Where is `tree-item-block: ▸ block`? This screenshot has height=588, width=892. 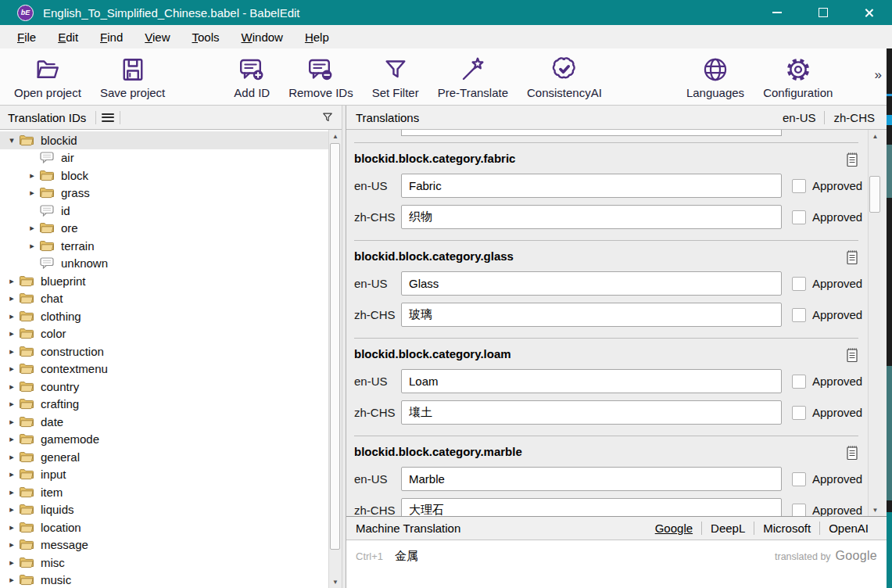 tree-item-block: ▸ block is located at coordinates (170, 175).